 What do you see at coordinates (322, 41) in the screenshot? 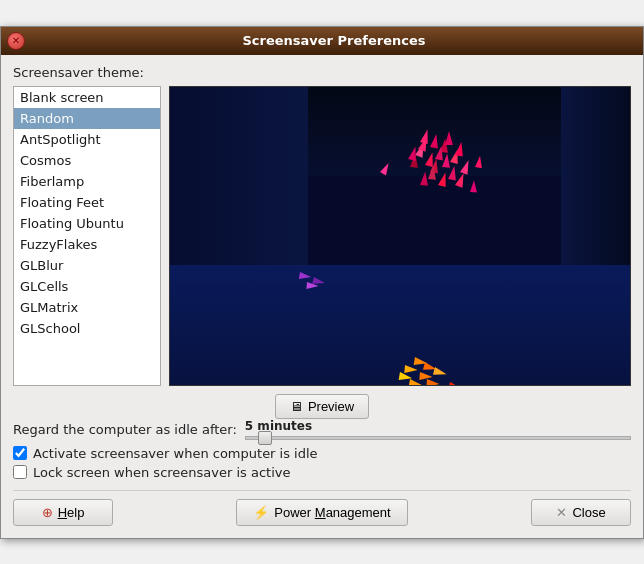
I see `titlebar: ✕ Screensaver Preferences` at bounding box center [322, 41].